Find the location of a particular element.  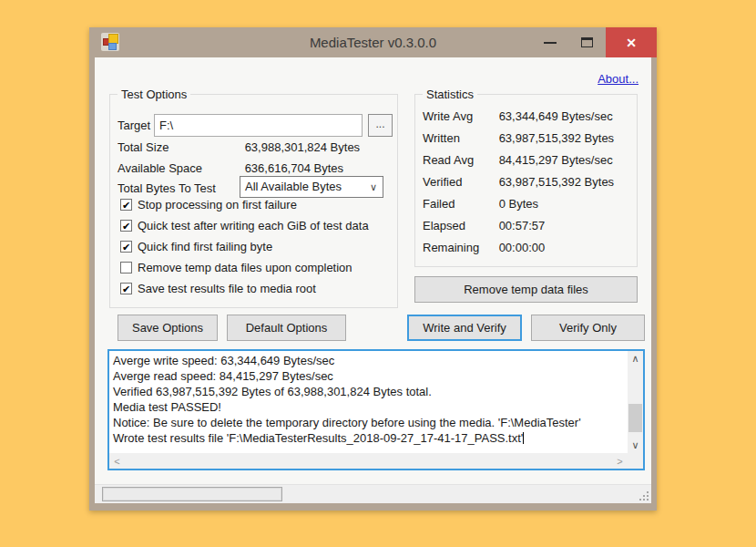

log-line: Averge write speed: 63,344,649 Bytes/sec is located at coordinates (368, 361).